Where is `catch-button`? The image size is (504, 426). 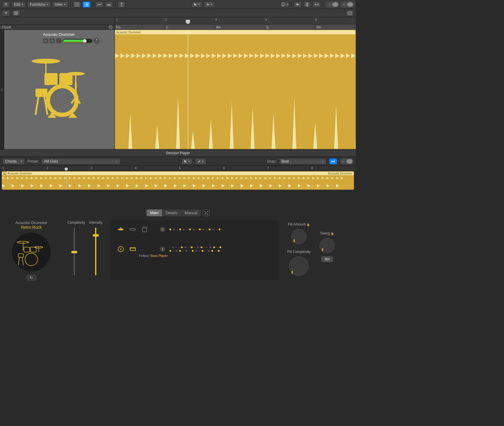 catch-button is located at coordinates (122, 4).